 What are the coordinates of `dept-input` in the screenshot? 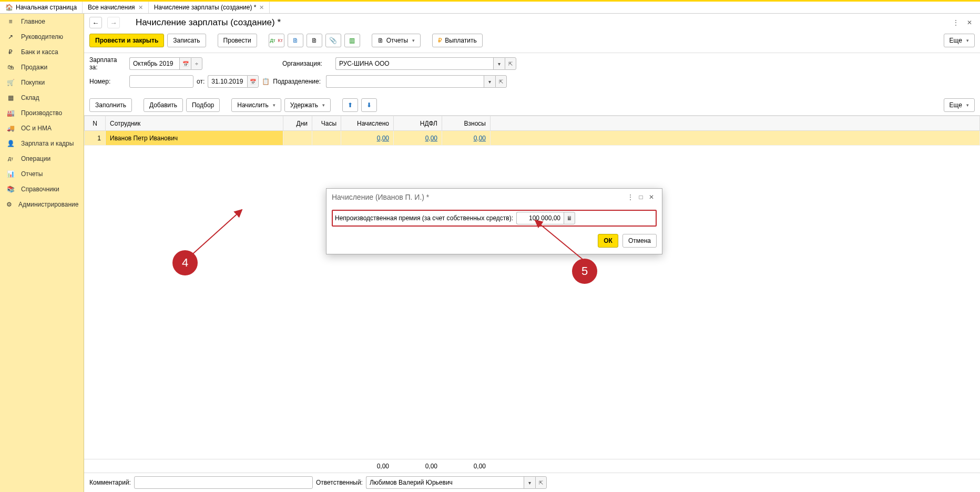 It's located at (405, 81).